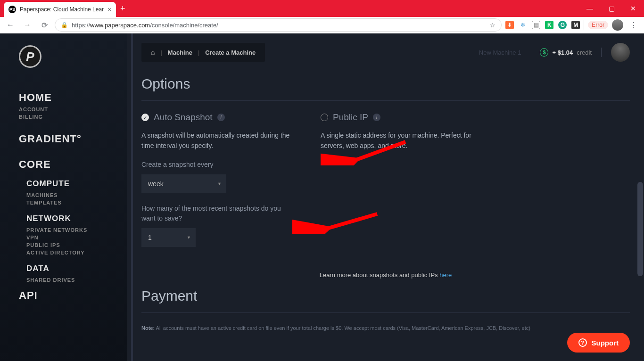 This screenshot has height=361, width=644. I want to click on sidebar-network: NETWORK, so click(77, 219).